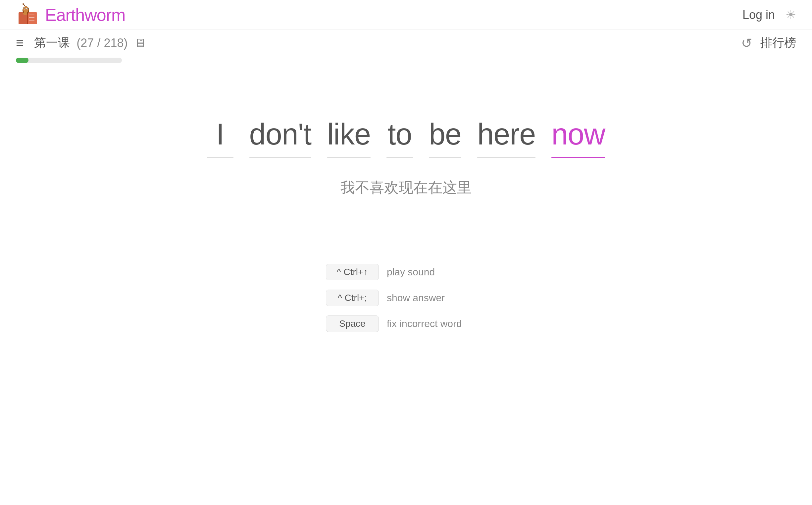 The image size is (812, 505). What do you see at coordinates (406, 188) in the screenshot?
I see `translation: 我不喜欢现在在这里` at bounding box center [406, 188].